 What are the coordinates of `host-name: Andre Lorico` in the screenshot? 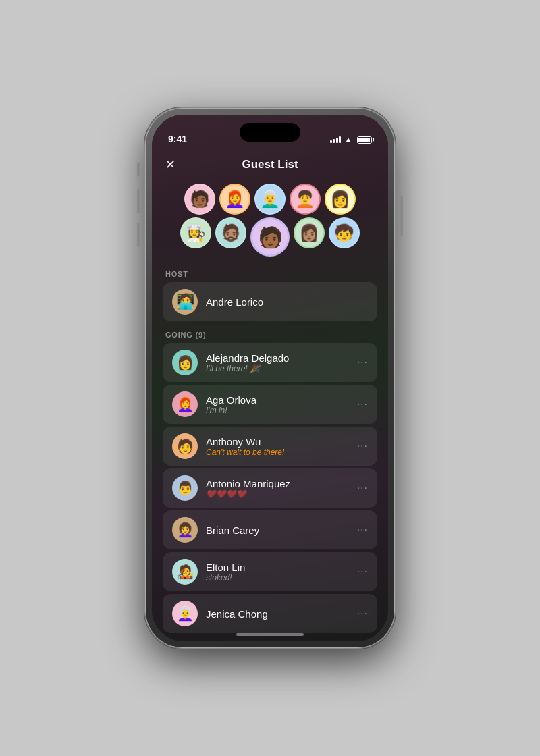 It's located at (287, 302).